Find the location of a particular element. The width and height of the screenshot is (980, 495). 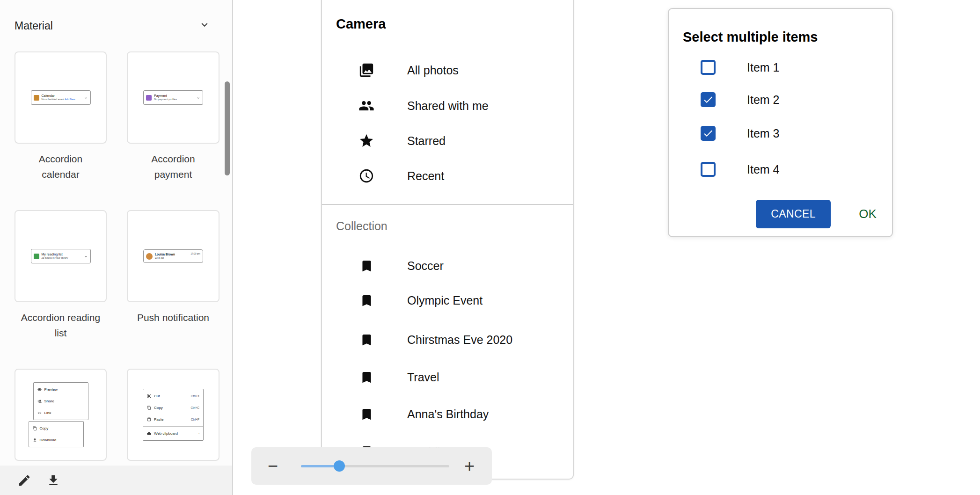

mini-title: Payment is located at coordinates (174, 95).